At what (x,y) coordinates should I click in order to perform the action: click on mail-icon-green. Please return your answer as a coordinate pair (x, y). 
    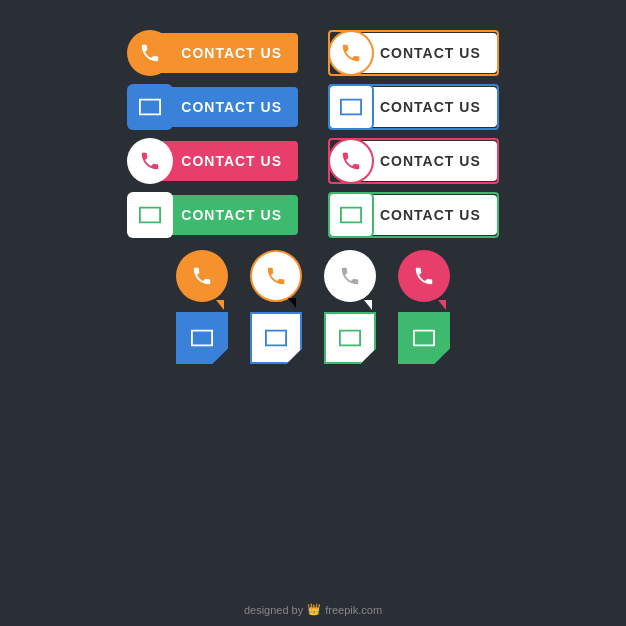
    Looking at the image, I should click on (150, 215).